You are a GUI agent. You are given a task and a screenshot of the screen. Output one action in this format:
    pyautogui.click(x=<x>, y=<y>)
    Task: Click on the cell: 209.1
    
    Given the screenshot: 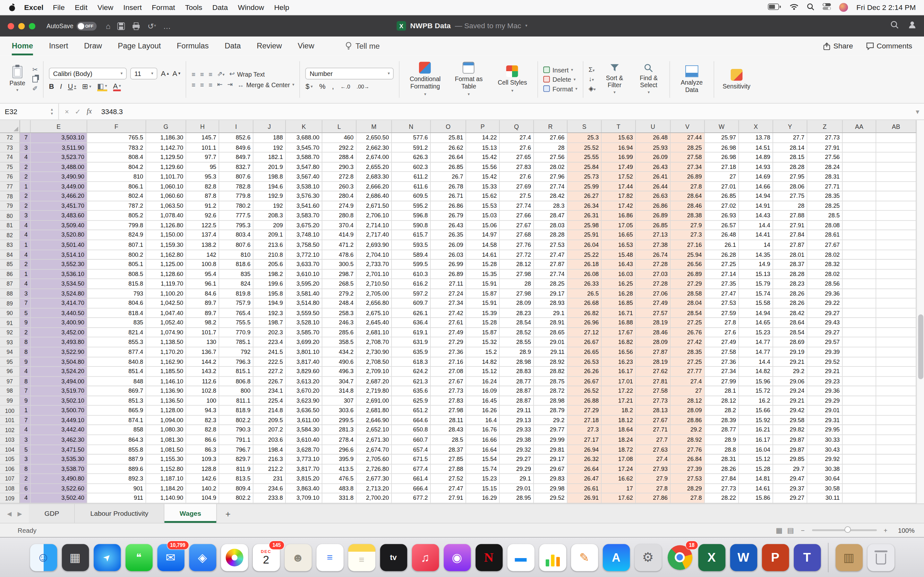 What is the action you would take?
    pyautogui.click(x=270, y=235)
    